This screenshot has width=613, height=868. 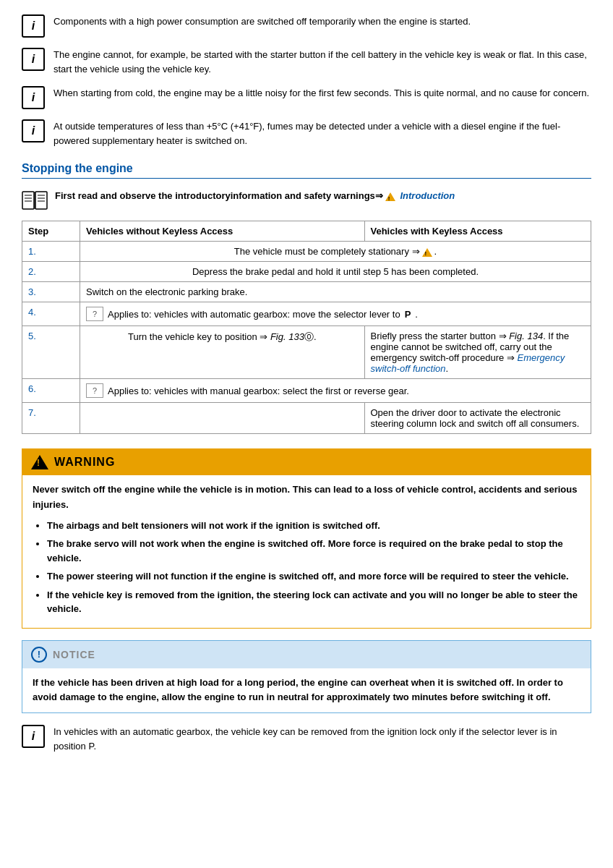 I want to click on step-num-5: 5., so click(x=51, y=353).